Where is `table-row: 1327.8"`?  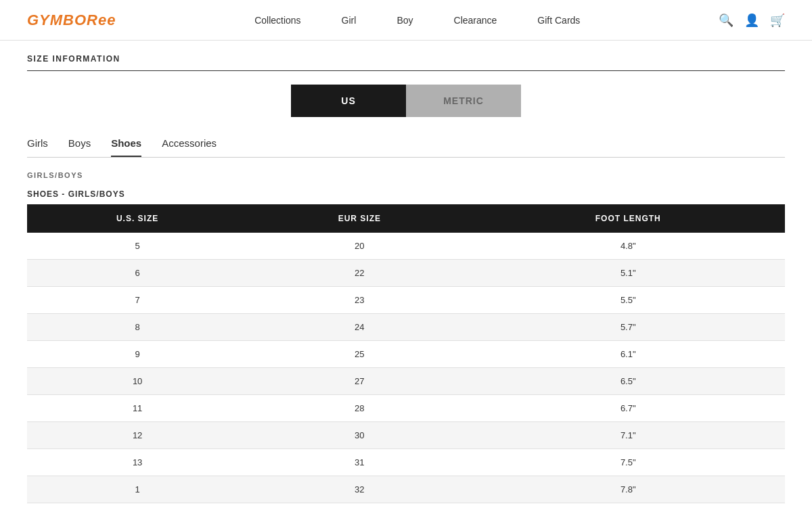 table-row: 1327.8" is located at coordinates (406, 490).